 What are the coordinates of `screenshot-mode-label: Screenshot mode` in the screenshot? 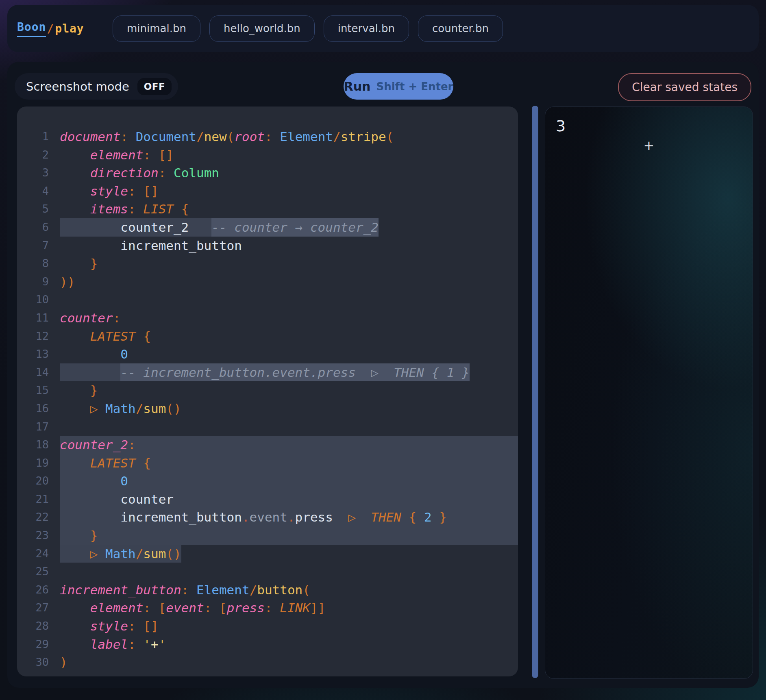 It's located at (78, 87).